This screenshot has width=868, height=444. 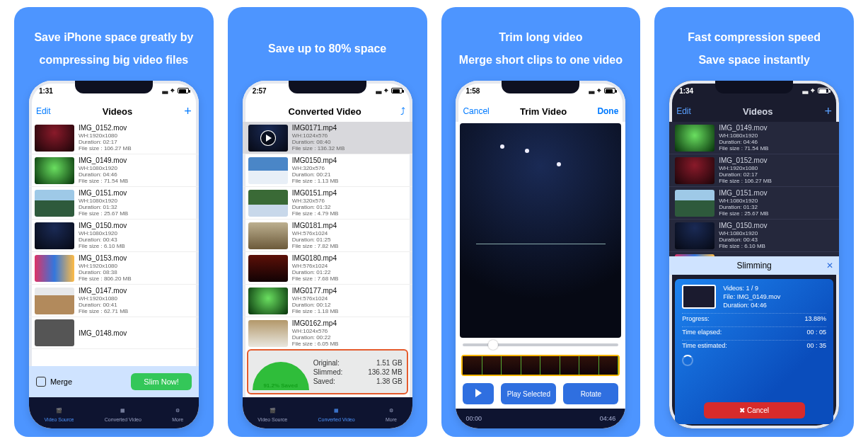 I want to click on cancel-button: Cancel, so click(x=475, y=111).